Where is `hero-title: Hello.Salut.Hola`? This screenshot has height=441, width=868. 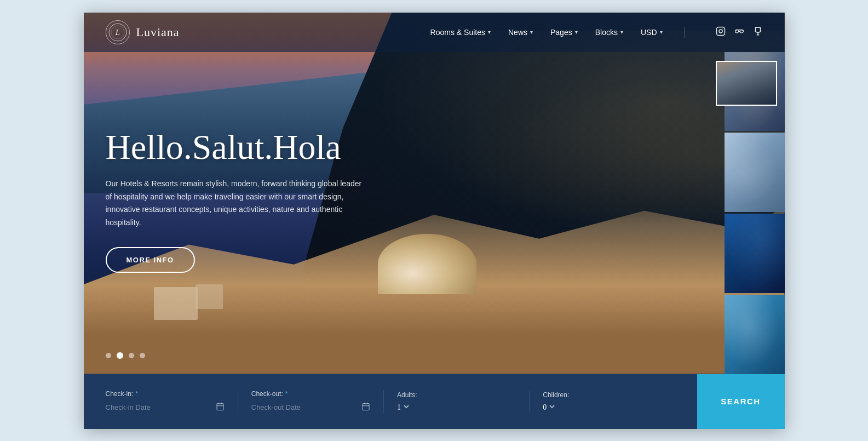
hero-title: Hello.Salut.Hola is located at coordinates (237, 147).